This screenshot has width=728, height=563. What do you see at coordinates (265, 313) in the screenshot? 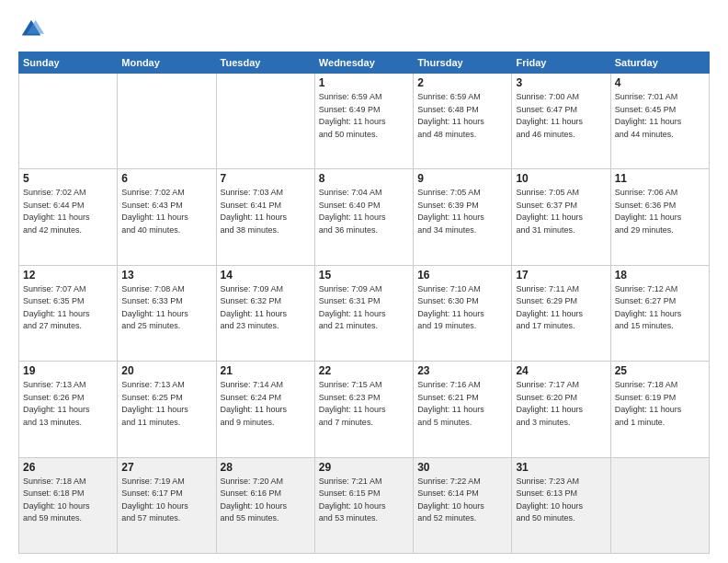
I see `calendar-cell: 14Sunrise: 7:09 AM Sunset: 6:32 PM Dayli…` at bounding box center [265, 313].